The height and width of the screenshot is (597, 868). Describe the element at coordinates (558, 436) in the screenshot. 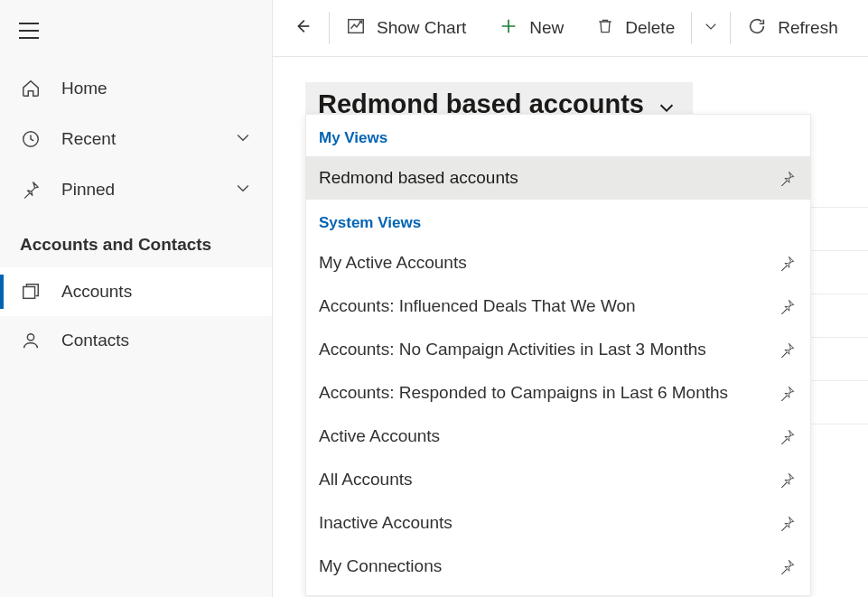

I see `view-option: Active Accounts` at that location.